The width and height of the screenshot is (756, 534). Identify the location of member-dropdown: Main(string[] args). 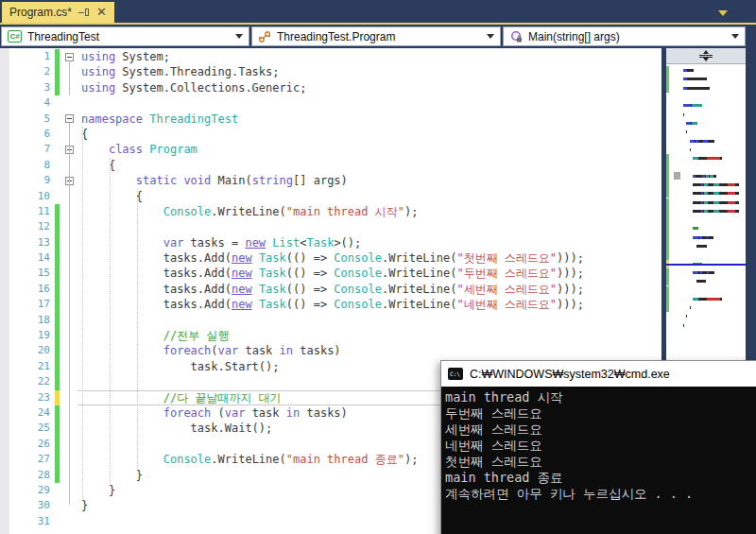
(624, 36).